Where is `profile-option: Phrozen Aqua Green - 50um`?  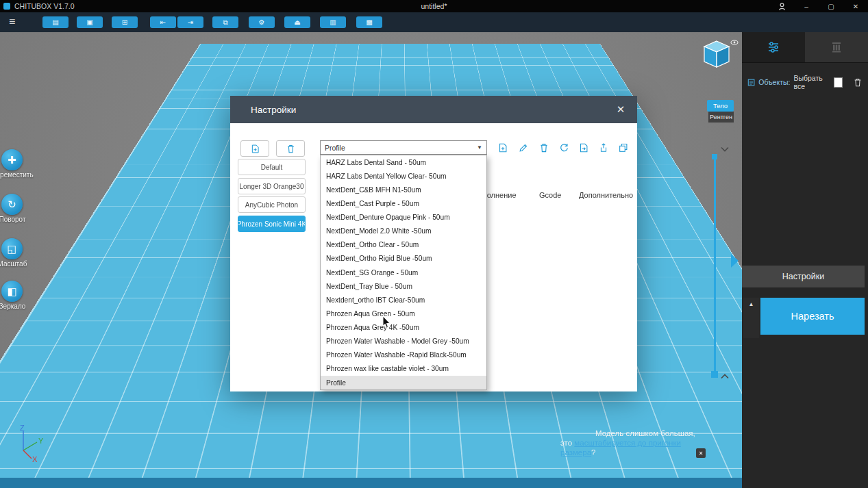
profile-option: Phrozen Aqua Green - 50um is located at coordinates (404, 313).